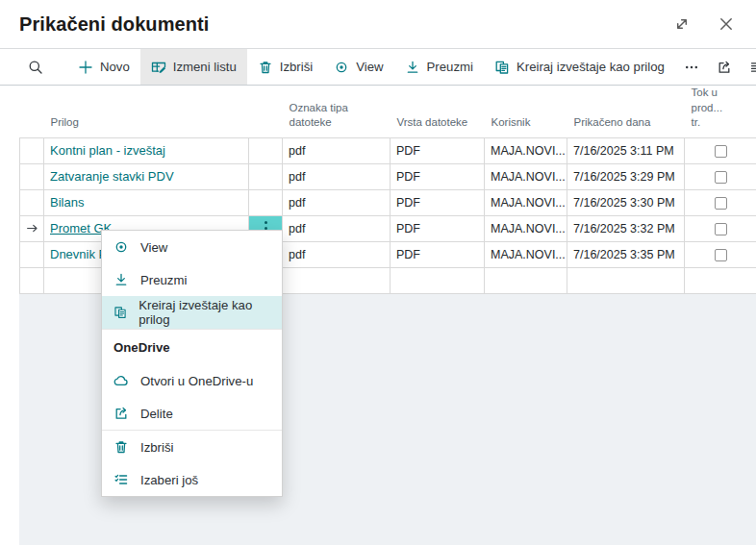 Image resolution: width=756 pixels, height=545 pixels. I want to click on titlebar-actions, so click(704, 24).